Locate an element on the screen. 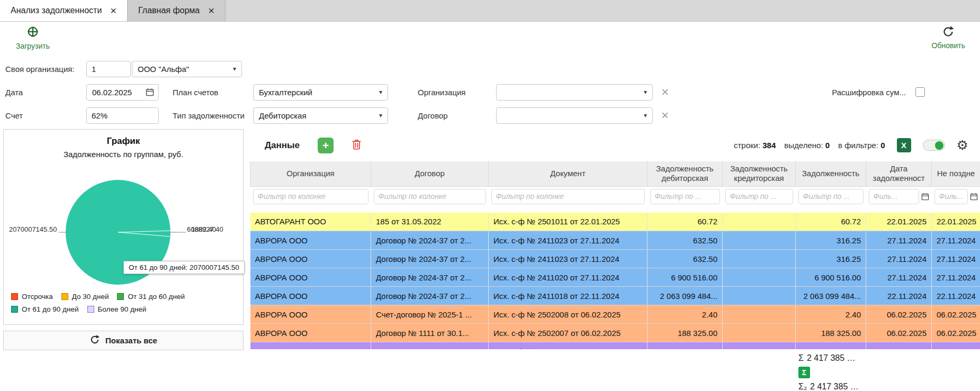 The width and height of the screenshot is (980, 391). refresh-button: Обновить is located at coordinates (949, 38).